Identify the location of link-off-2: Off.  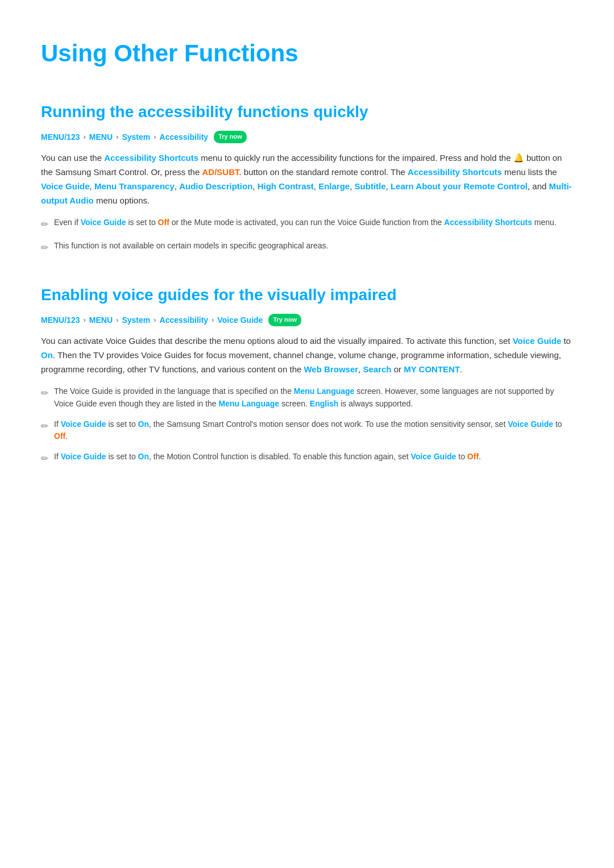
(60, 436).